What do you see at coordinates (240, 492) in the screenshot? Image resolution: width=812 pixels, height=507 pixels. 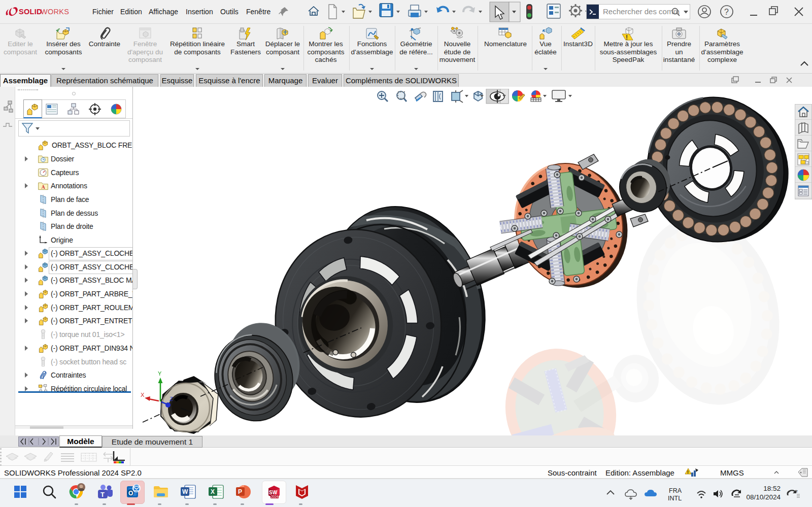 I see `svg-text: P` at bounding box center [240, 492].